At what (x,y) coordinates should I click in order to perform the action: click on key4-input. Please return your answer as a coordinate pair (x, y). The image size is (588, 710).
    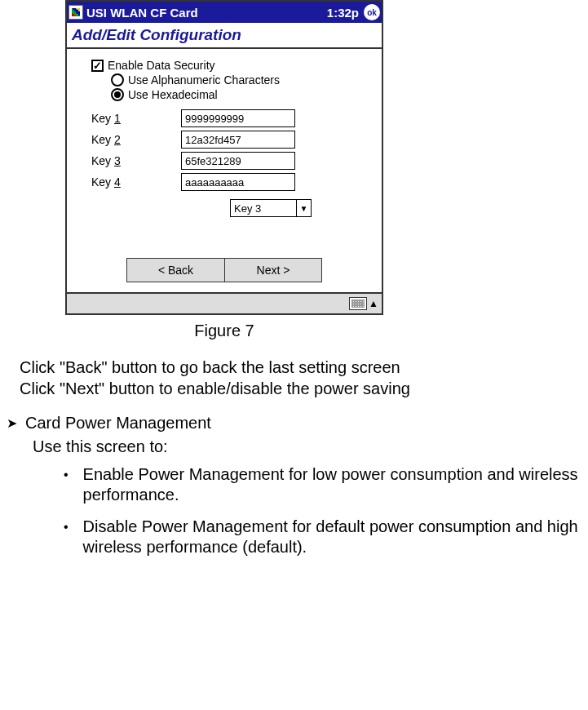
    Looking at the image, I should click on (238, 182).